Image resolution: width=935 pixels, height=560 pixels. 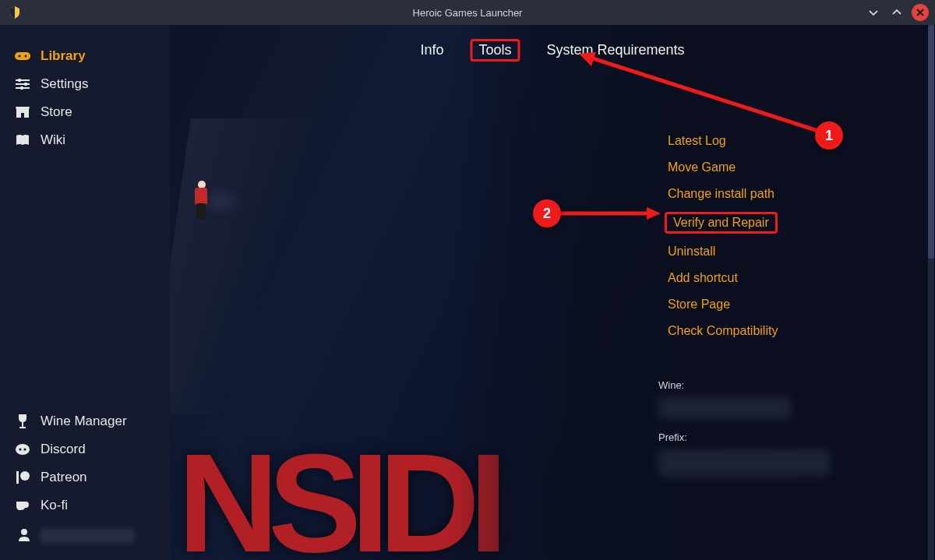 I want to click on window-controls, so click(x=897, y=12).